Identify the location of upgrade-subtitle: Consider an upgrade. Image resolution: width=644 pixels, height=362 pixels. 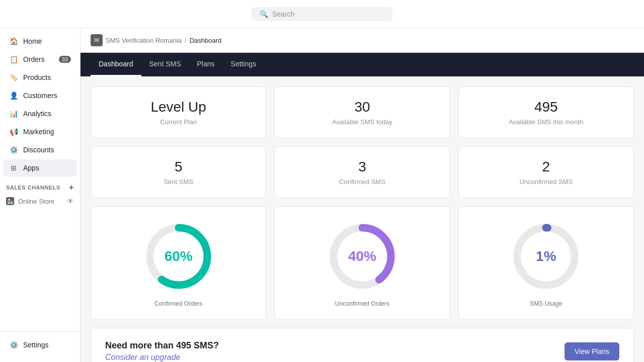
(162, 357).